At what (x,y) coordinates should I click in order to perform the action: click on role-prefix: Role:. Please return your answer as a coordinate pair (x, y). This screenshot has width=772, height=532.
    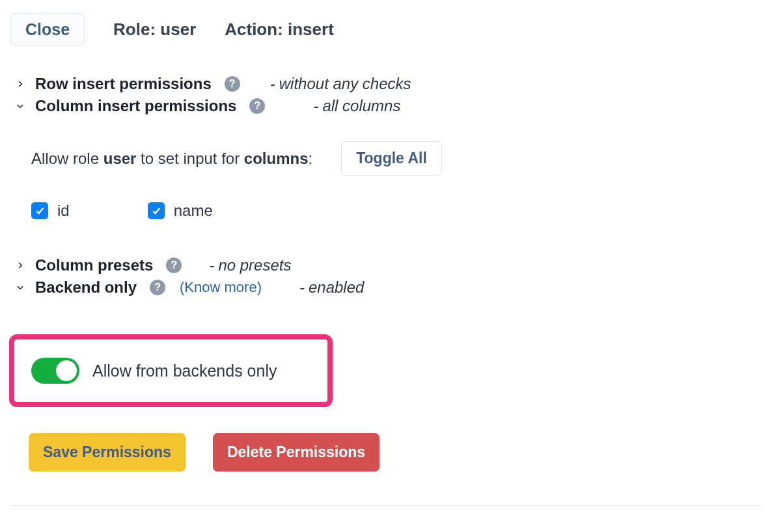
    Looking at the image, I should click on (137, 29).